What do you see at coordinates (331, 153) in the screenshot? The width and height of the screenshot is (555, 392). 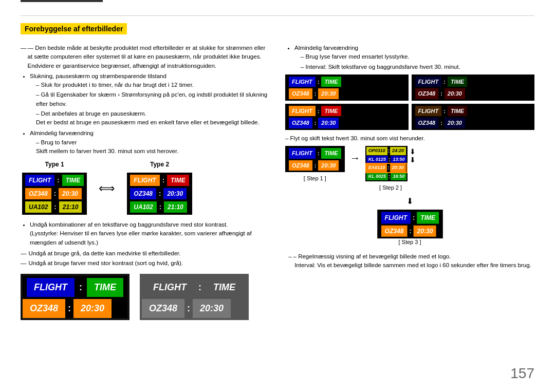 I see `s1-tim: TIME` at bounding box center [331, 153].